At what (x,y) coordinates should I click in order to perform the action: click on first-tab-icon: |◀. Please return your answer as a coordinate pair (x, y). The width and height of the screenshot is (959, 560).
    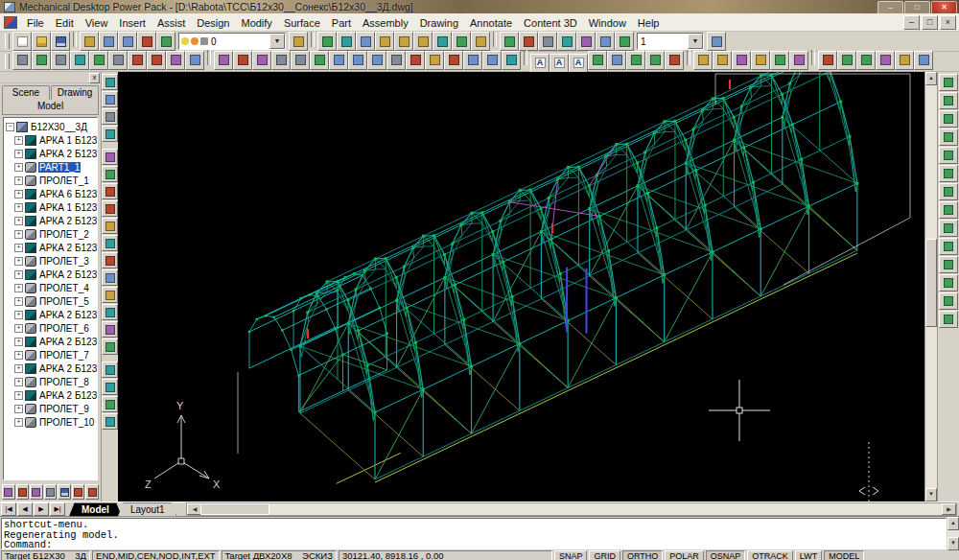
    Looking at the image, I should click on (9, 509).